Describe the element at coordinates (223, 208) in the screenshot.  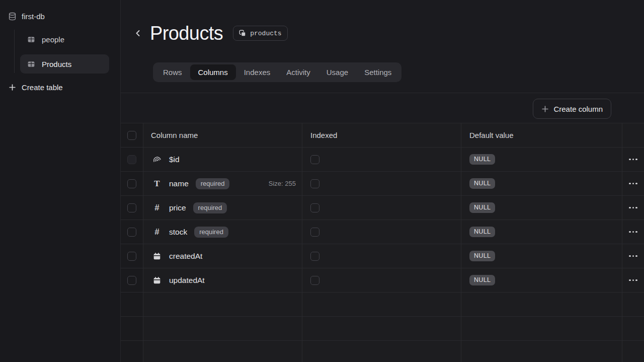
I see `column-name-cell: #pricerequired` at that location.